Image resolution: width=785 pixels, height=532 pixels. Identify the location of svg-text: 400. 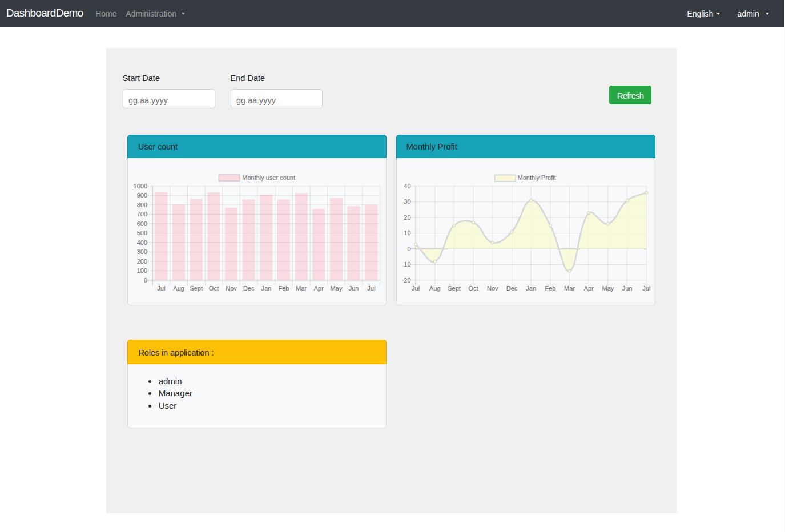
(142, 242).